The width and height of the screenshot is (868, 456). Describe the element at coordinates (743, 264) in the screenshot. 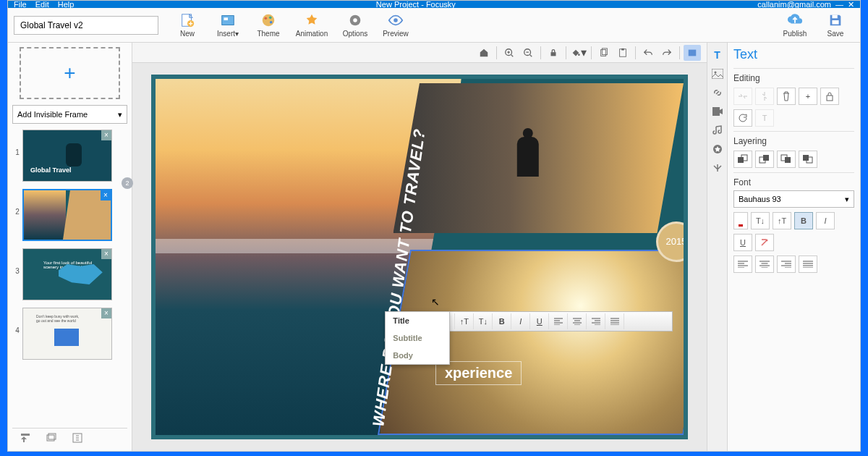

I see `align-left-button` at that location.